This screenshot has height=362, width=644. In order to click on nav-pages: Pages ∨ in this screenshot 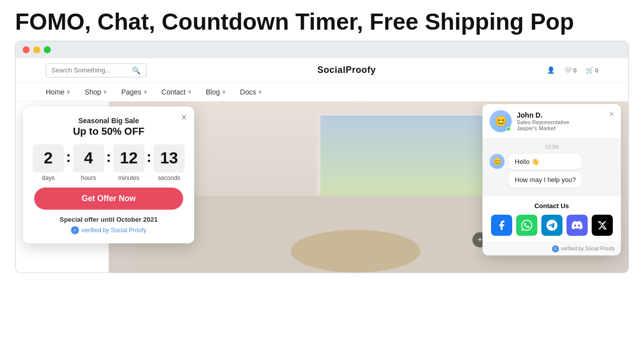, I will do `click(134, 92)`.